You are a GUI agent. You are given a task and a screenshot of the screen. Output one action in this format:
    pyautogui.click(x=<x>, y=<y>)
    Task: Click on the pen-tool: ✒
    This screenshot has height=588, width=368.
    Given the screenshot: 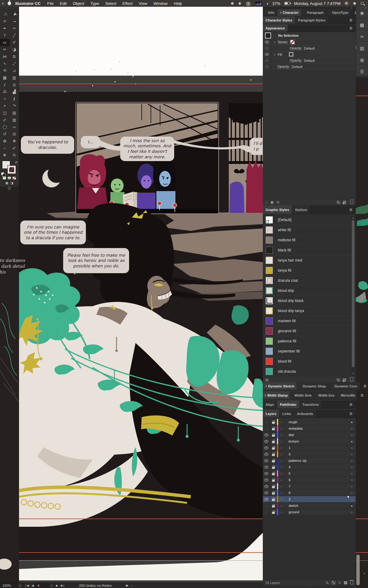 What is the action you would take?
    pyautogui.click(x=5, y=28)
    